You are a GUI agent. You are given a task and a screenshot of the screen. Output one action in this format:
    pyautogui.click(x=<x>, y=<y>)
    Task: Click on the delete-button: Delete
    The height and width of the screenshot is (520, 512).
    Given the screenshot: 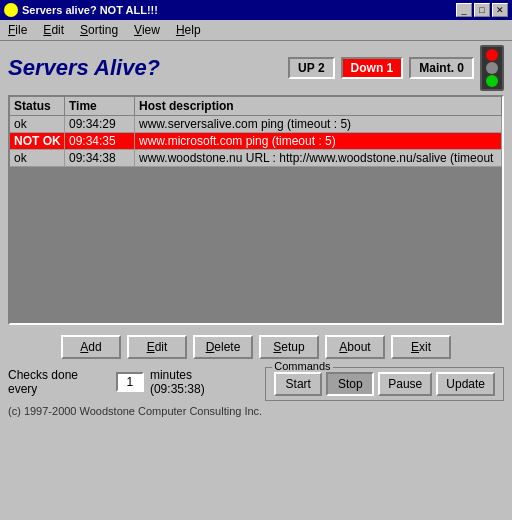 What is the action you would take?
    pyautogui.click(x=223, y=347)
    